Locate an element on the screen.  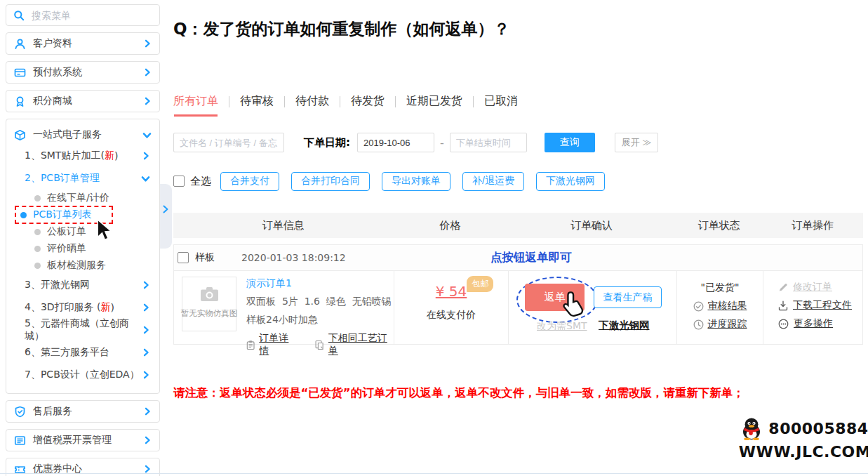
mouse-cursor-arrow-icon is located at coordinates (106, 230).